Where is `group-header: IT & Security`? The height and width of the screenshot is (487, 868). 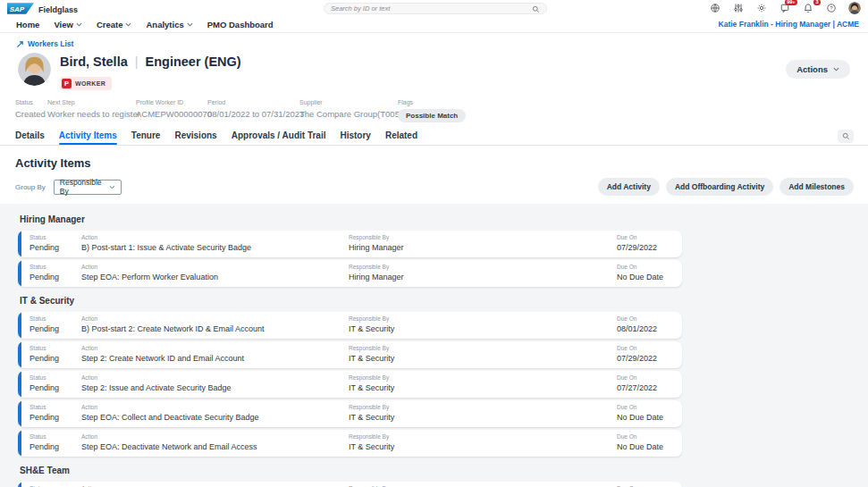
group-header: IT & Security is located at coordinates (443, 300).